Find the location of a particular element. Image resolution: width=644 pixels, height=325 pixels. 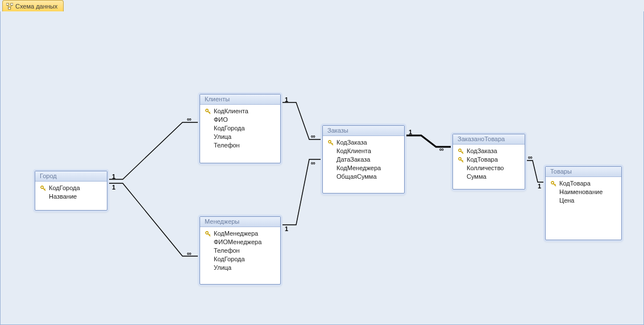

field-name: ДатаЗаказа is located at coordinates (354, 159).